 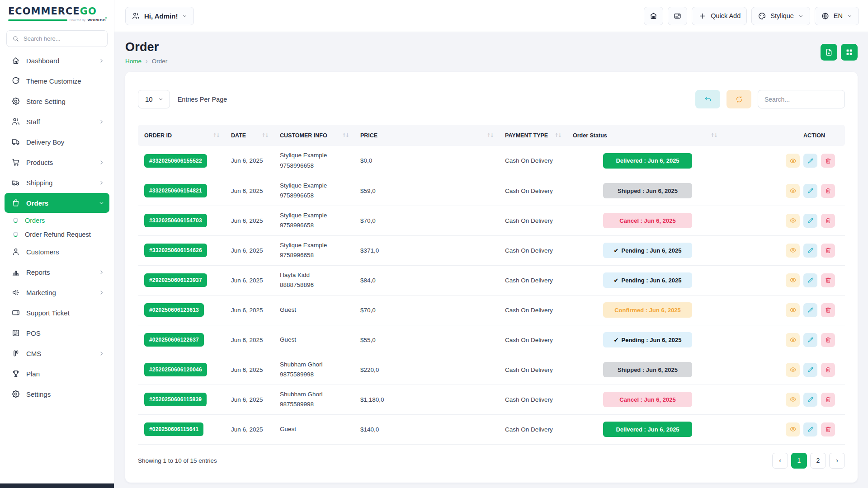 I want to click on theme-store-button: Stylique, so click(x=781, y=16).